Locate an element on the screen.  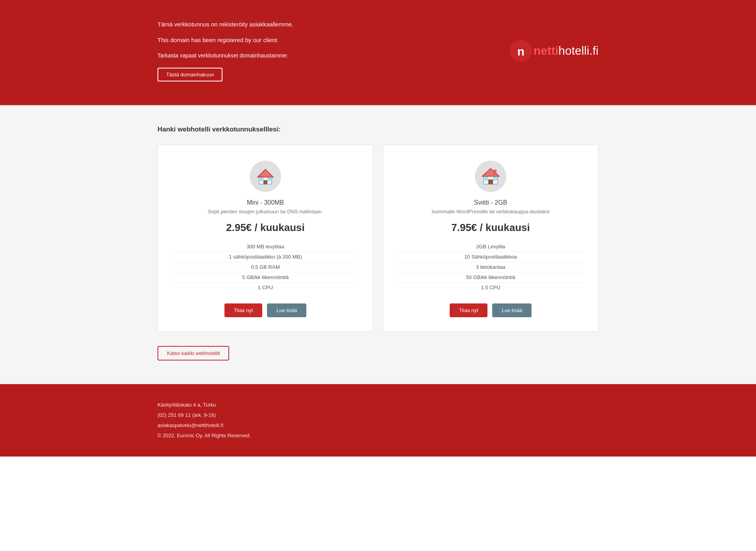
domain-search-button: Tästä domainhakuun is located at coordinates (190, 75).